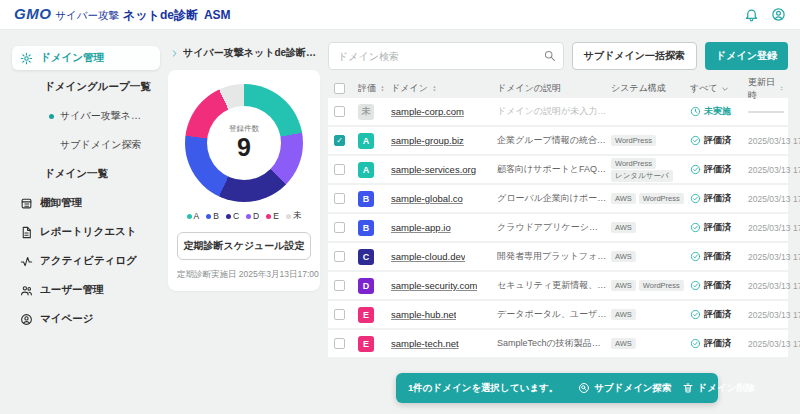 This screenshot has width=800, height=414. I want to click on domain-register-button: ドメイン登録, so click(746, 56).